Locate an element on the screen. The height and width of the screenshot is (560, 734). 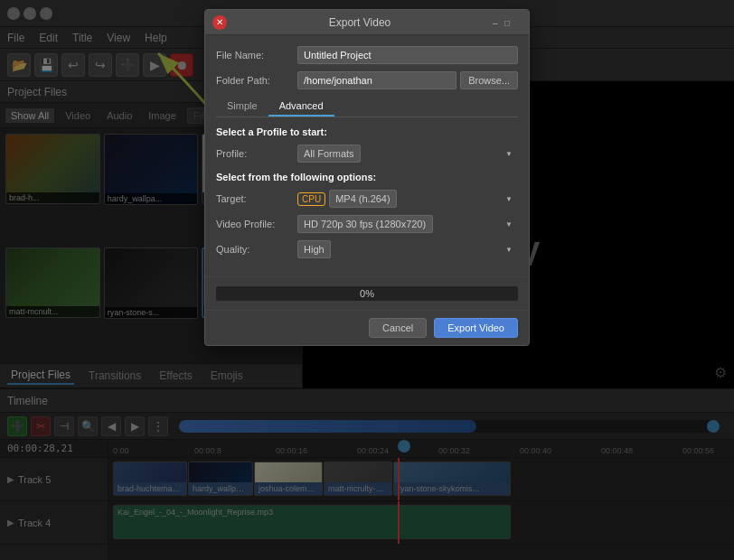
video-profile-select: HD 720p 30 fps (1280x720) is located at coordinates (365, 224).